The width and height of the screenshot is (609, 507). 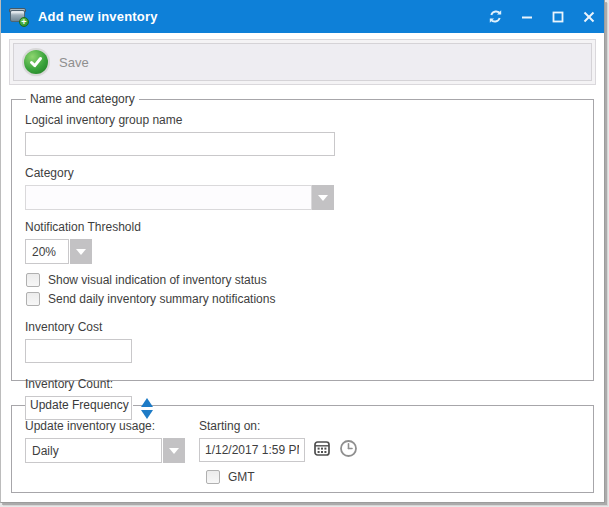 I want to click on refresh-button, so click(x=496, y=16).